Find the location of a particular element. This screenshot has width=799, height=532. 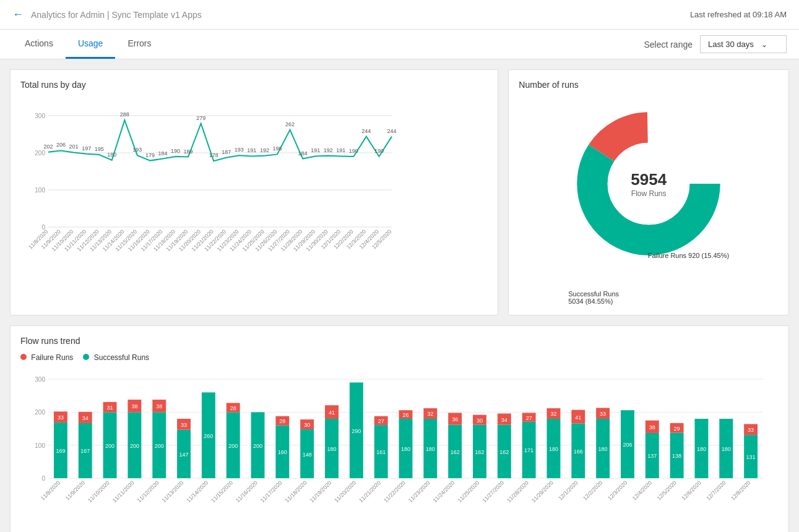

svg-text: 196 is located at coordinates (277, 148).